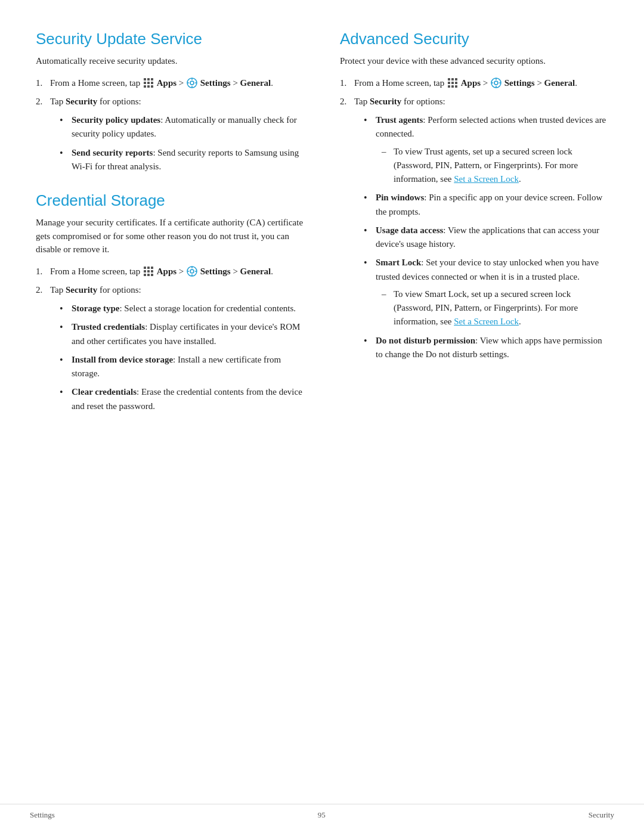  Describe the element at coordinates (601, 815) in the screenshot. I see `footer-right: Security` at that location.